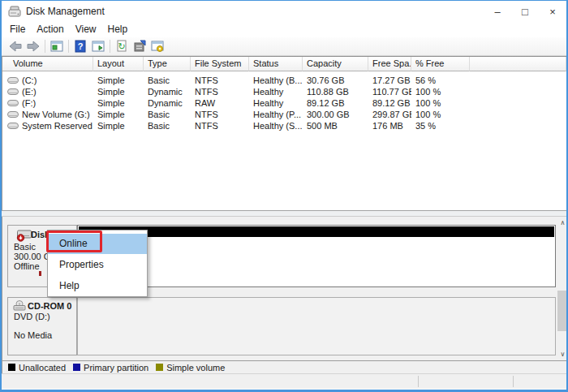 This screenshot has height=392, width=568. Describe the element at coordinates (284, 80) in the screenshot. I see `table-row: (C:) Simple Basic NTFS Healthy (B... 30.…` at that location.